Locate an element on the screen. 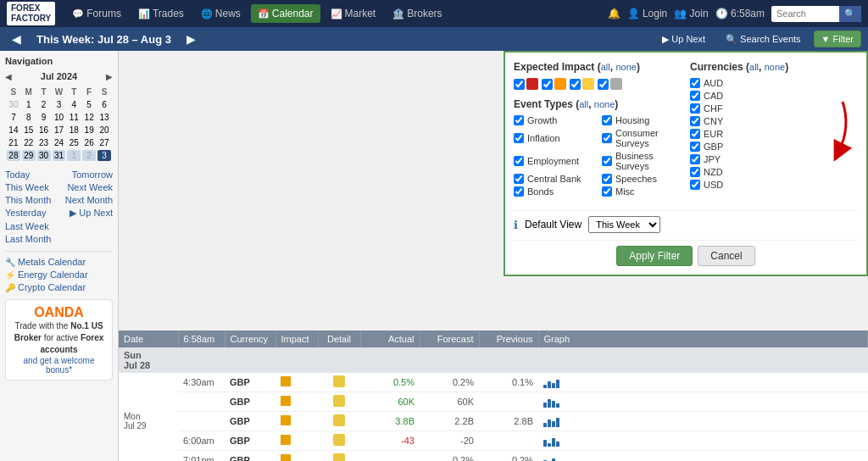 The height and width of the screenshot is (461, 868). cal-day: 27 is located at coordinates (104, 142).